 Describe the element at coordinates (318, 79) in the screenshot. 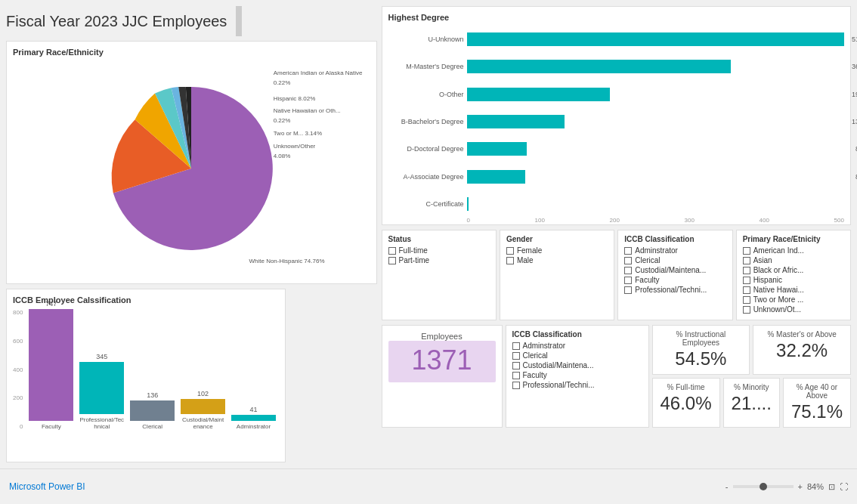

I see `label-ai: American Indian or Alaska Native0.22%` at that location.